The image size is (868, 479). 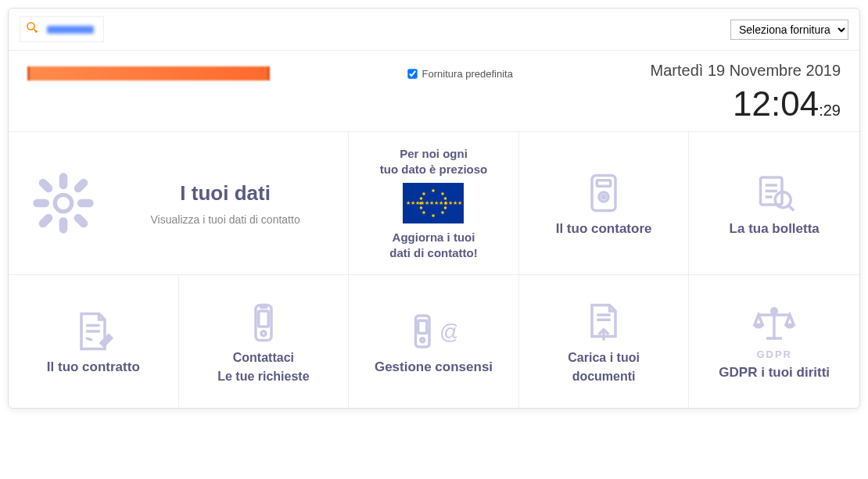 What do you see at coordinates (774, 229) in the screenshot?
I see `card-bill-title: La tua bolletta` at bounding box center [774, 229].